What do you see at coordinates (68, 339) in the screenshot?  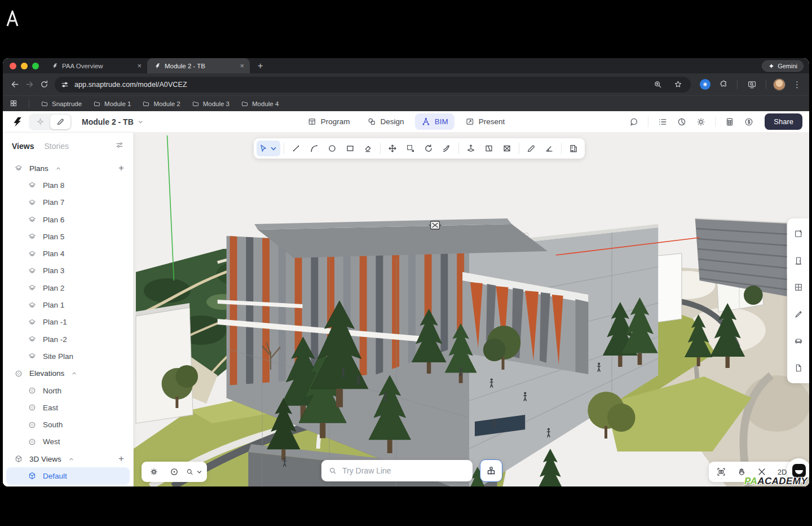 I see `view-item-plan-neg2: Plan -2` at bounding box center [68, 339].